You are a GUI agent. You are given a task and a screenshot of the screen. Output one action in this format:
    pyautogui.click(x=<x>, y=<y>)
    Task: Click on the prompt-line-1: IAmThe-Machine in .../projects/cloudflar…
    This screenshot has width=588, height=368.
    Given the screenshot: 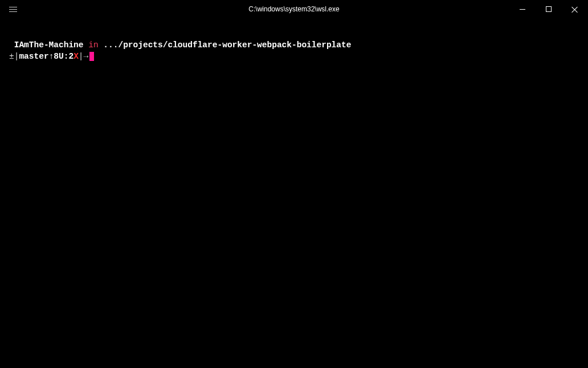 What is the action you would take?
    pyautogui.click(x=294, y=46)
    